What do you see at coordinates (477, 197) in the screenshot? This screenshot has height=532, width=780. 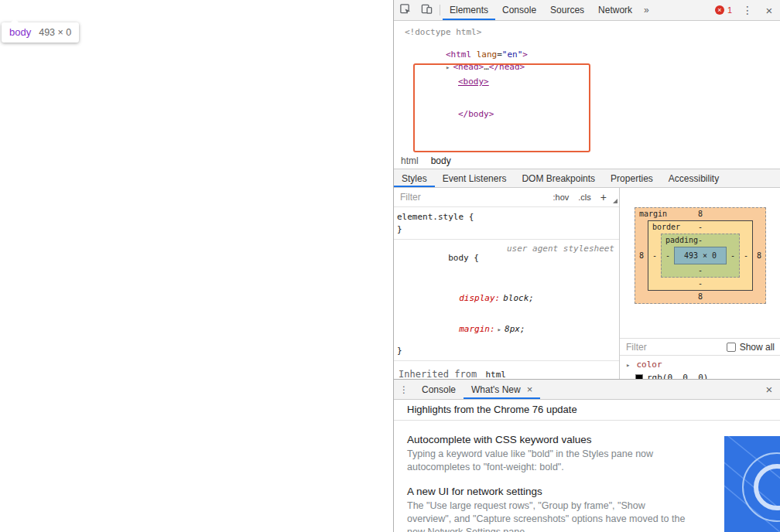 I see `styles-filter-input: Filter` at bounding box center [477, 197].